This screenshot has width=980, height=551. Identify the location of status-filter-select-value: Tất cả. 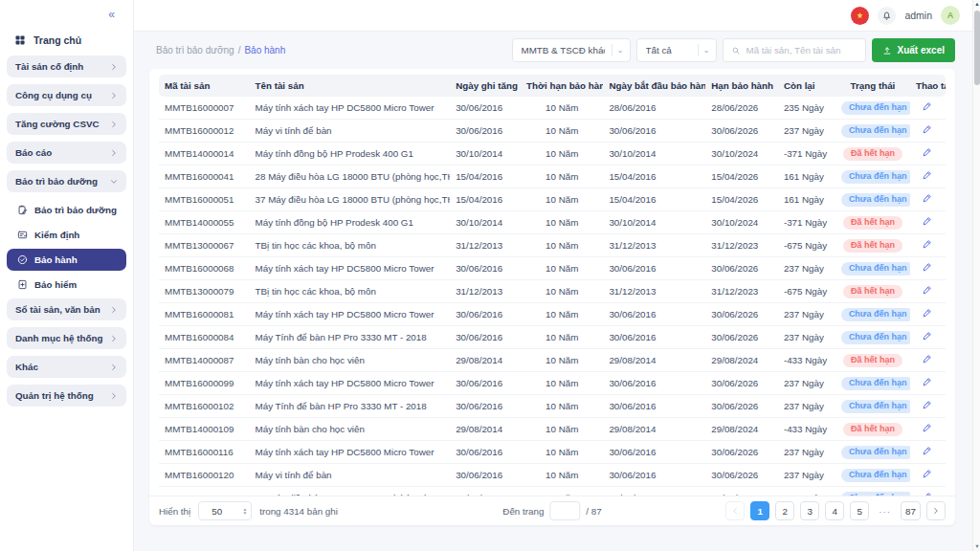
(668, 50).